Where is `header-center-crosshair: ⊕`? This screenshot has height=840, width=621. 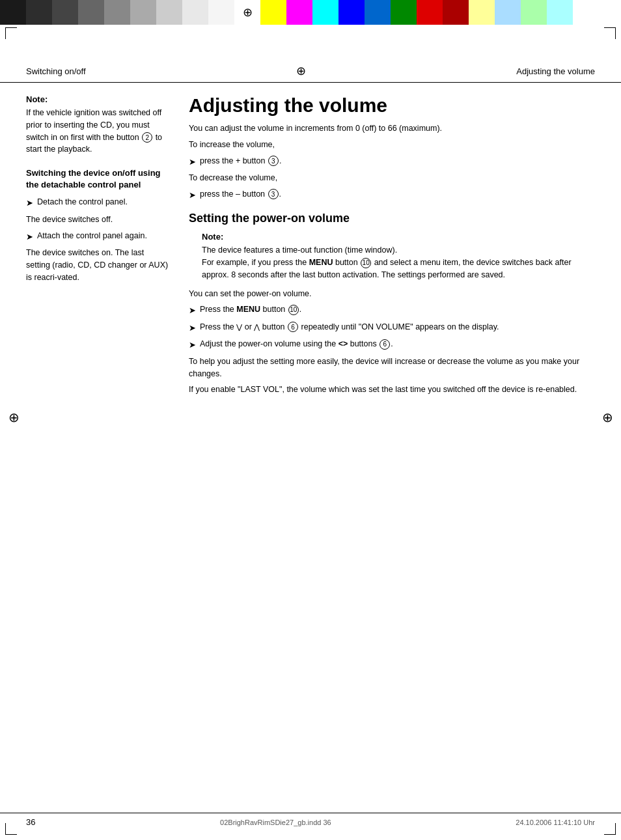
header-center-crosshair: ⊕ is located at coordinates (301, 71).